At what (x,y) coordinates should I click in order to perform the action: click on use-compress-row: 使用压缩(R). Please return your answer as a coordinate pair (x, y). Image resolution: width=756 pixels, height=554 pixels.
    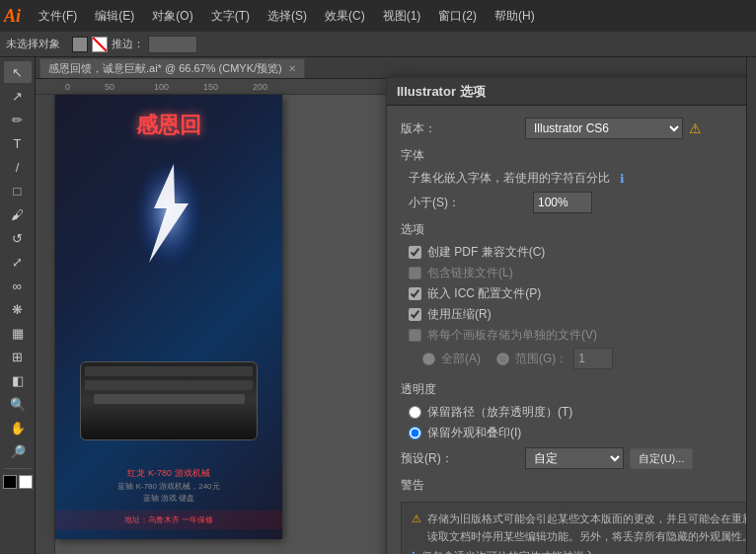
    Looking at the image, I should click on (577, 314).